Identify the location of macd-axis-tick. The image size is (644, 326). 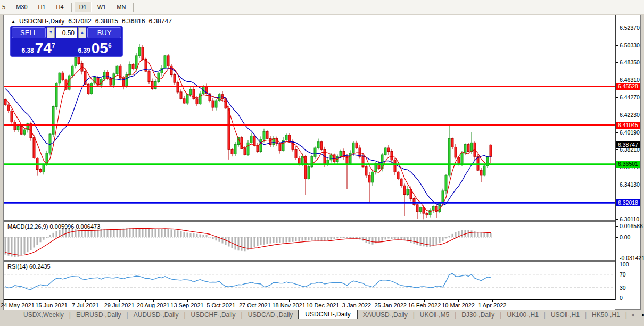
(617, 237).